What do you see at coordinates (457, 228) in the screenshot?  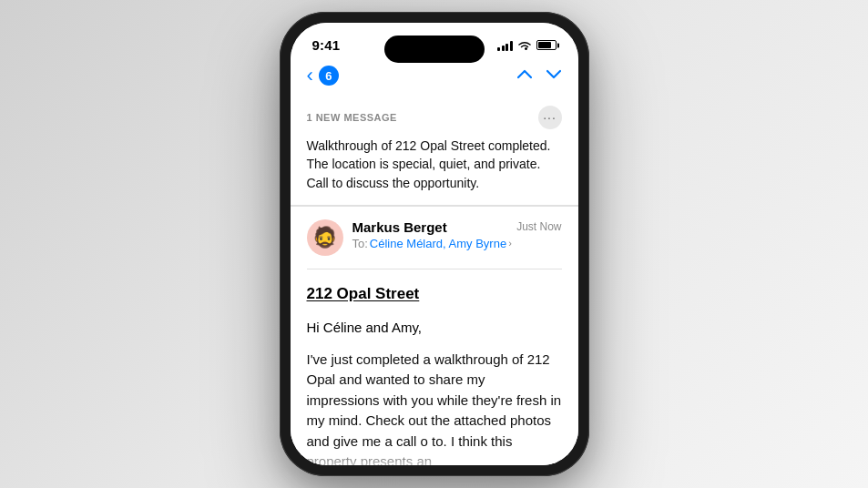 I see `sender-name-row: Markus Berget Just Now` at bounding box center [457, 228].